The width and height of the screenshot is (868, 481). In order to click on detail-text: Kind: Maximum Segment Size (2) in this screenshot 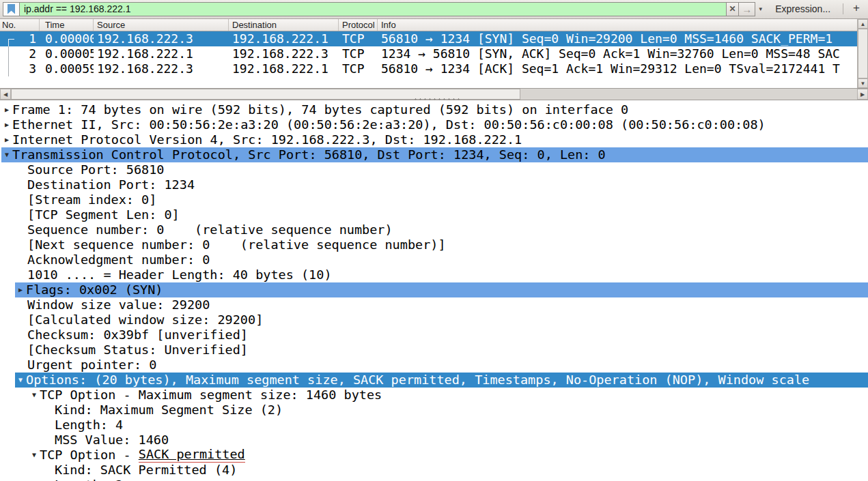, I will do `click(169, 410)`.